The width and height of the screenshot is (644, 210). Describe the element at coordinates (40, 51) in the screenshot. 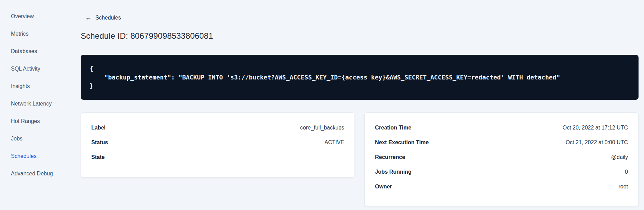

I see `sidebar-item-databases: Databases` at that location.